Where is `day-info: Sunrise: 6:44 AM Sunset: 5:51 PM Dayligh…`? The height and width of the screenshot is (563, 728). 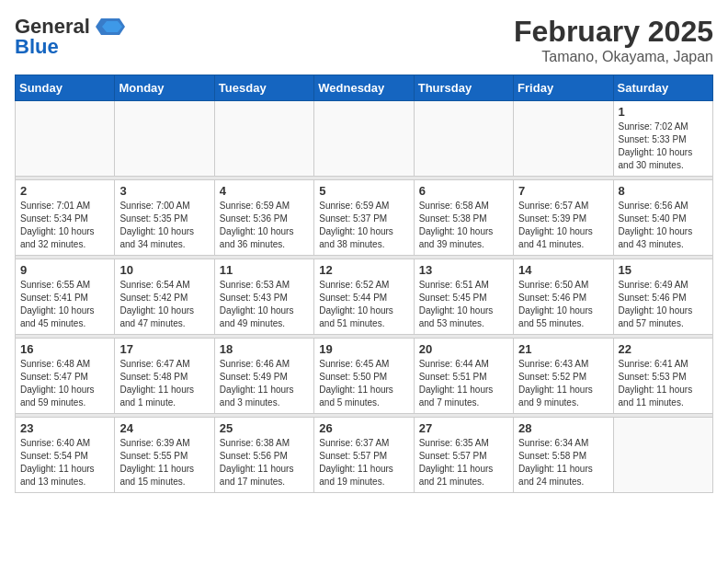 day-info: Sunrise: 6:44 AM Sunset: 5:51 PM Dayligh… is located at coordinates (463, 384).